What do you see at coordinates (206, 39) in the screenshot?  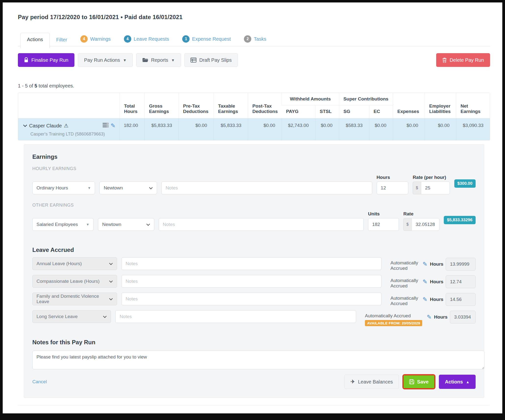 I see `tab-expense-request: 1 Expense Request` at bounding box center [206, 39].